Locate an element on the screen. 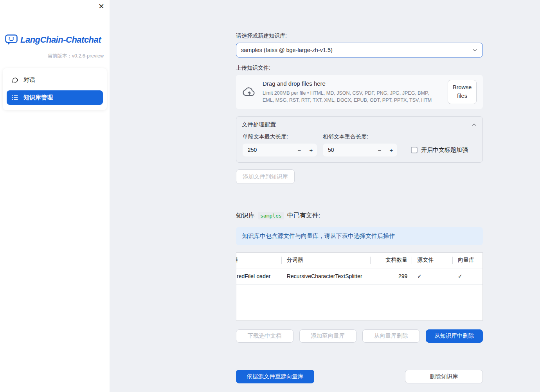 The image size is (540, 392). version-label: 当前版本：v0.2.6-preview is located at coordinates (55, 52).